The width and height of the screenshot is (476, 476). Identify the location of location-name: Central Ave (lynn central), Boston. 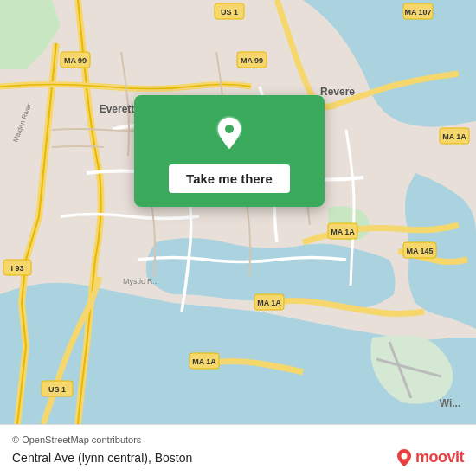
(102, 458).